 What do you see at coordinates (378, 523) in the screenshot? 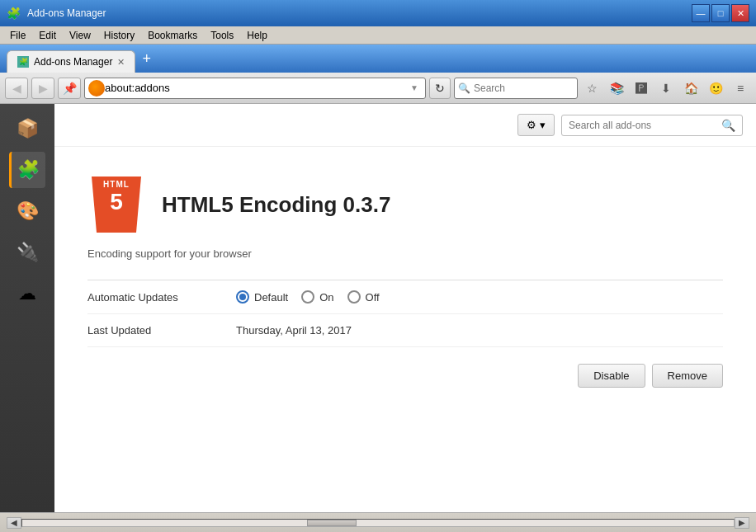
I see `scrollbar-track` at bounding box center [378, 523].